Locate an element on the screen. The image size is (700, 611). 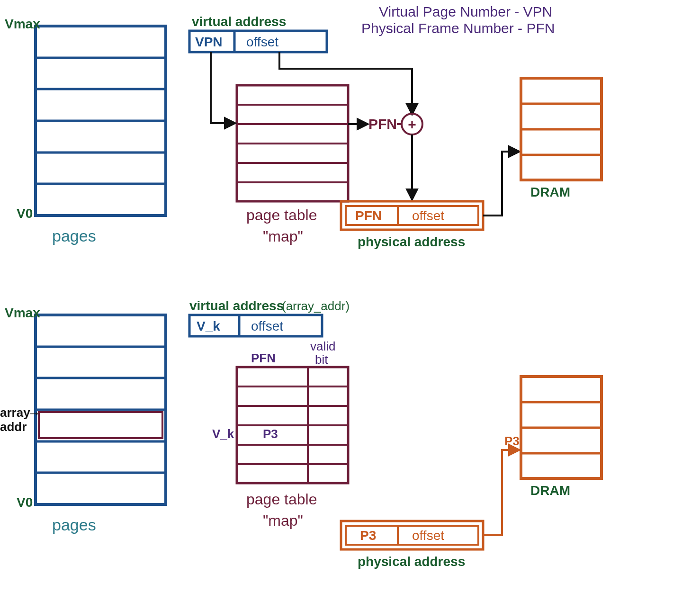
dram-label-top: DRAM is located at coordinates (550, 192).